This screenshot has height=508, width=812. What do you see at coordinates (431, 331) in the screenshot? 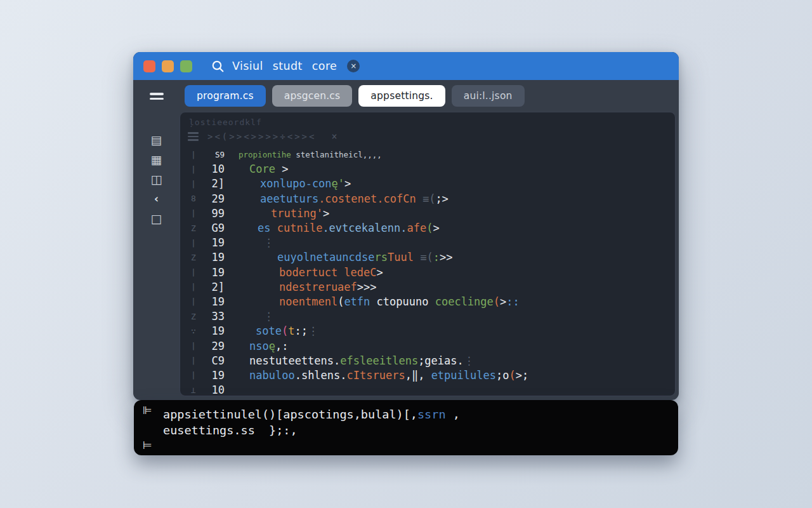
I see `code-line: ∵19sote(t:;⋮` at bounding box center [431, 331].